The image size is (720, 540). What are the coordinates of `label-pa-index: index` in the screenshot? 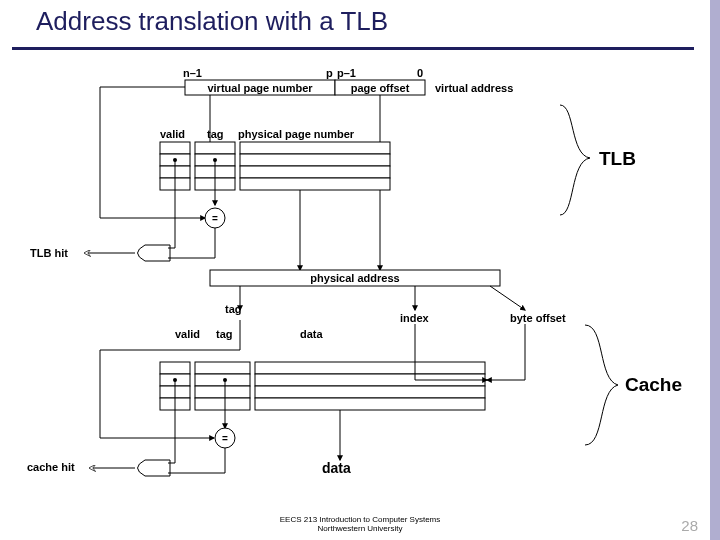 It's located at (415, 318).